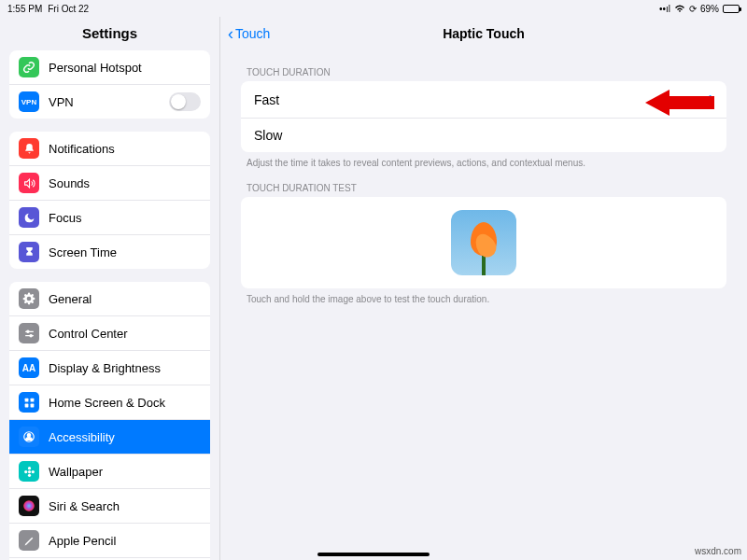  What do you see at coordinates (110, 368) in the screenshot?
I see `sidebar-item-display-brightness: AADisplay & Brightness` at bounding box center [110, 368].